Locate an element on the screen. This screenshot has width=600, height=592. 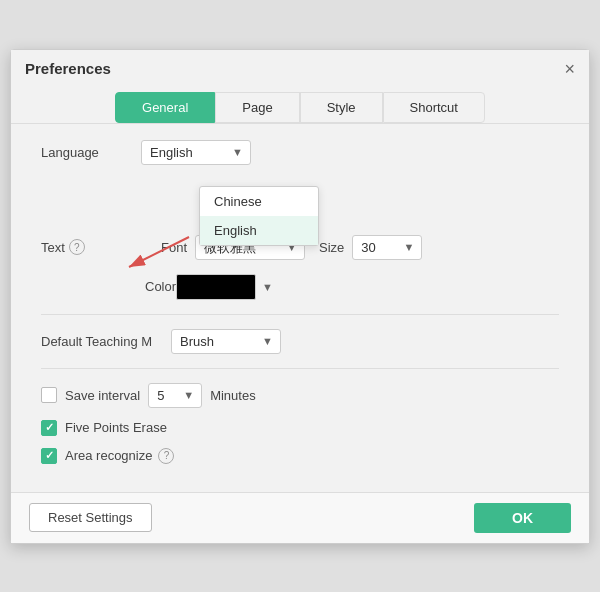
save-interval-label: Save interval is located at coordinates (102, 396).